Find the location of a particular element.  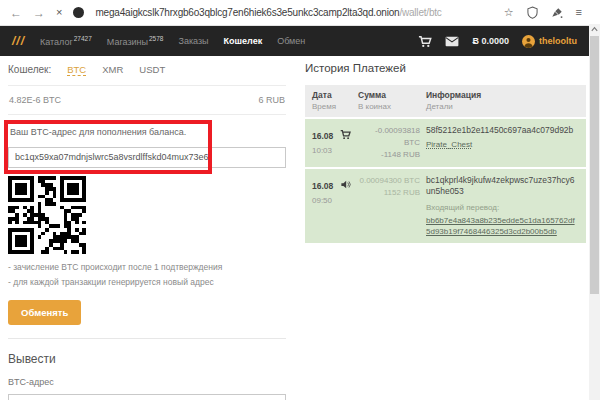

catalog-count-badge: 27427 is located at coordinates (83, 38).